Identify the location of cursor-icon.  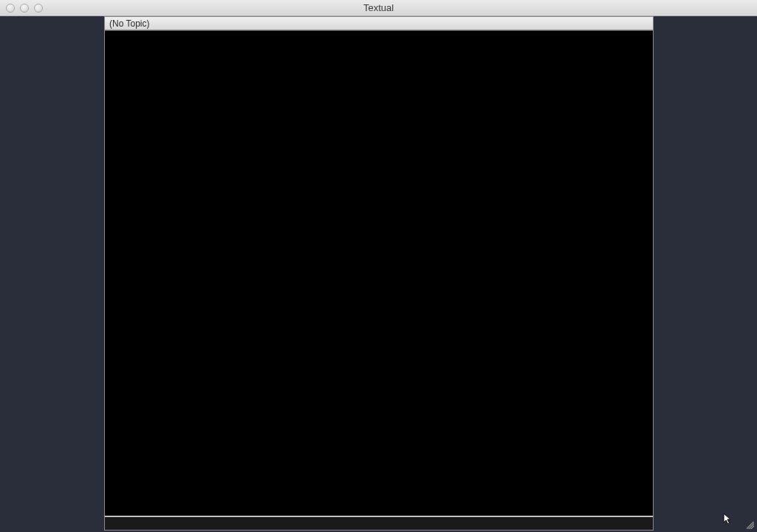
(728, 519).